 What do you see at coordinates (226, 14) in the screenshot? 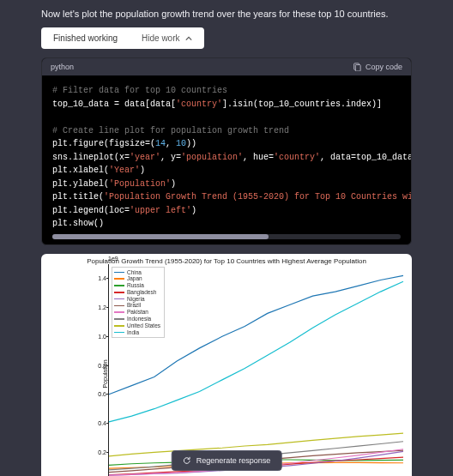
I see `intro-text: Now let's plot the population growth tre…` at bounding box center [226, 14].